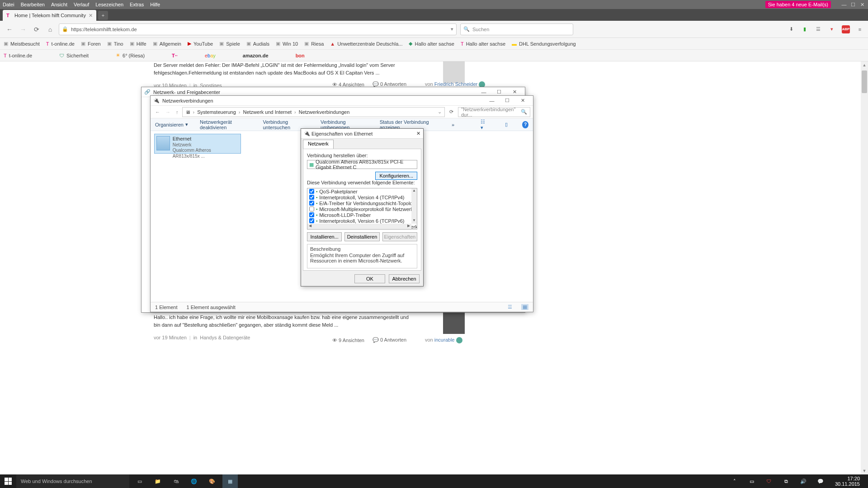  I want to click on reload-button: ⟳, so click(37, 29).